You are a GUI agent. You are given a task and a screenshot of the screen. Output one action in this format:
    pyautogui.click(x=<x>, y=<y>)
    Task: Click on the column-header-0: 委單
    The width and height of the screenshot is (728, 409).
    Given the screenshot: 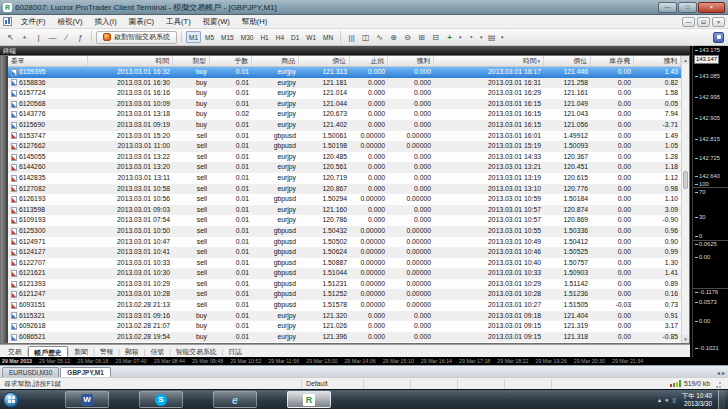 What is the action you would take?
    pyautogui.click(x=48, y=61)
    